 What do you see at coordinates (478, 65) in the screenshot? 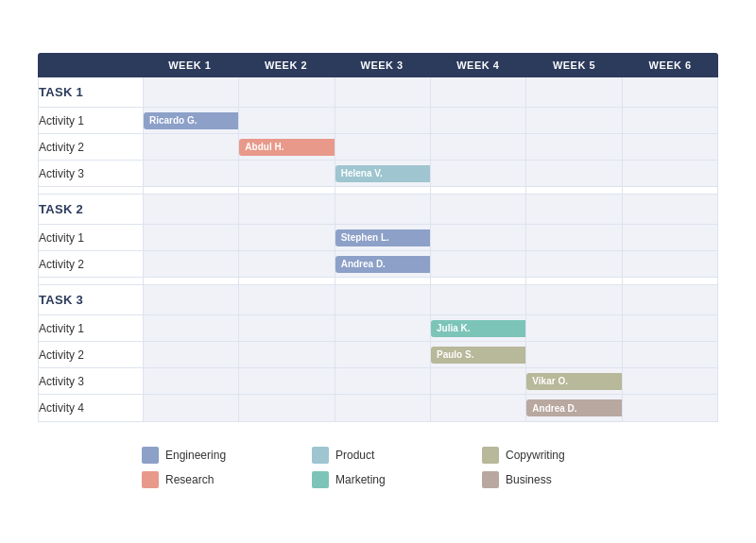
I see `week-header-4: WEEK 4` at bounding box center [478, 65].